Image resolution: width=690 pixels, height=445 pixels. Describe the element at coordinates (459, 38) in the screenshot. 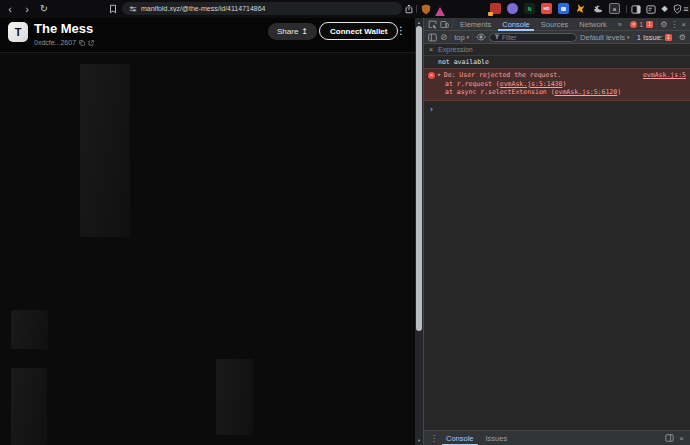

I see `context-label: top` at that location.